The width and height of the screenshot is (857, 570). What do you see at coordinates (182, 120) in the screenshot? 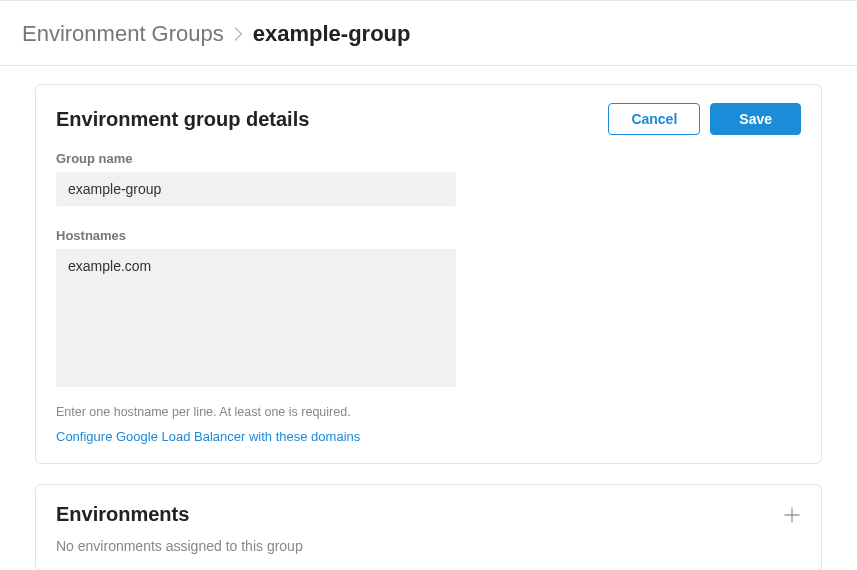
I see `details-title: Environment group details` at bounding box center [182, 120].